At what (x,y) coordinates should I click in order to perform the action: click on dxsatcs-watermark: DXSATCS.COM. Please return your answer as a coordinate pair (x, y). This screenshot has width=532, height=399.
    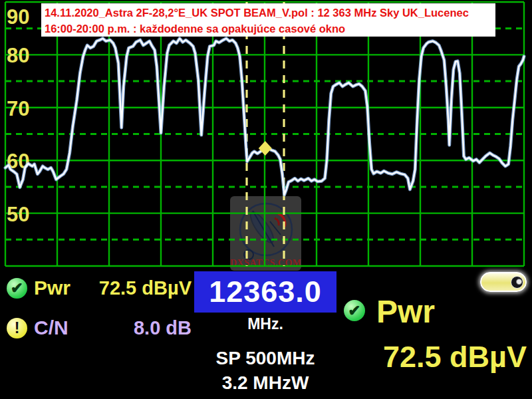
    Looking at the image, I should click on (266, 233).